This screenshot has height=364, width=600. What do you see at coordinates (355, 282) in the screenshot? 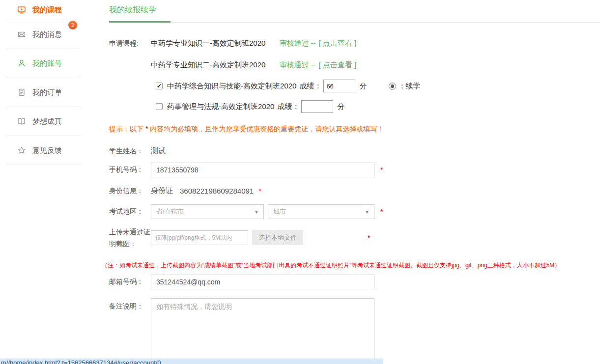
I see `email-row: 邮箱号码：` at bounding box center [355, 282].